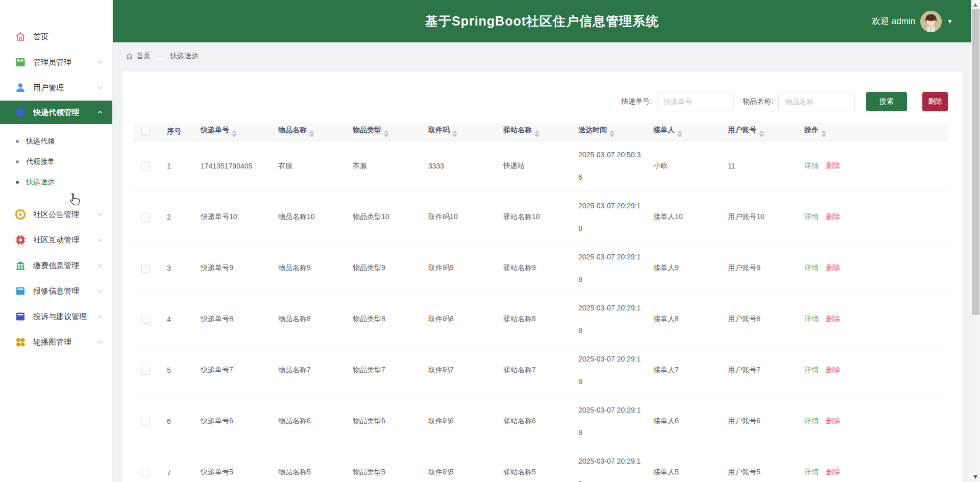 This screenshot has width=980, height=482. I want to click on cell-type: 物品类型5, so click(381, 465).